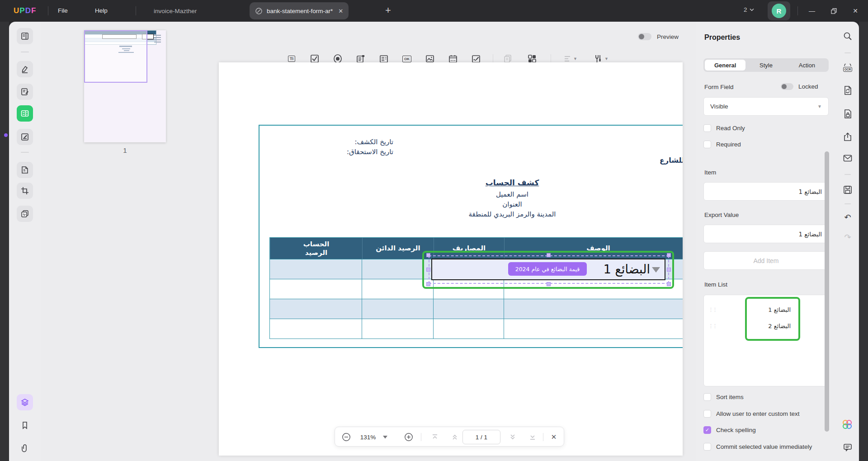 The width and height of the screenshot is (868, 461). What do you see at coordinates (807, 65) in the screenshot?
I see `tab-action: Action` at bounding box center [807, 65].